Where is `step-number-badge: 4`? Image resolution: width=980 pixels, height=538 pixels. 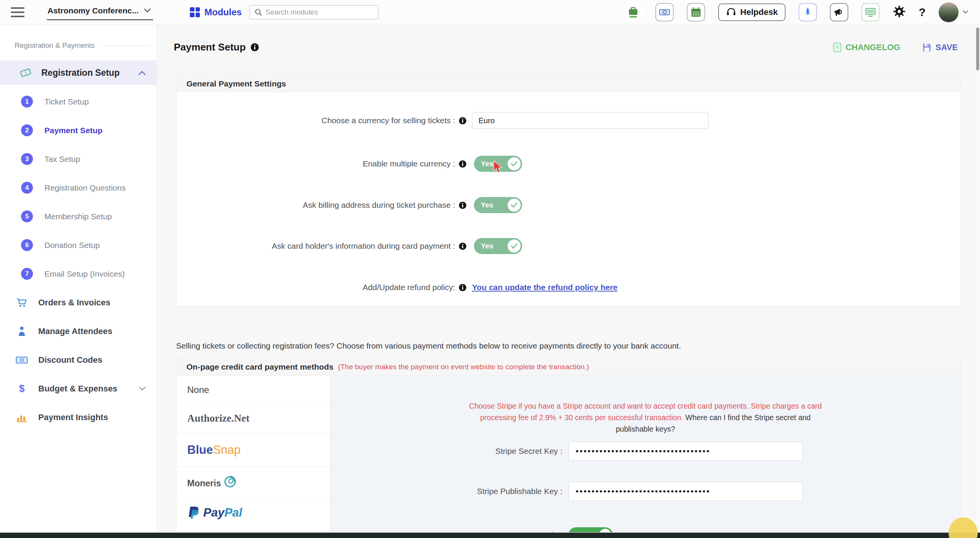
step-number-badge: 4 is located at coordinates (27, 187).